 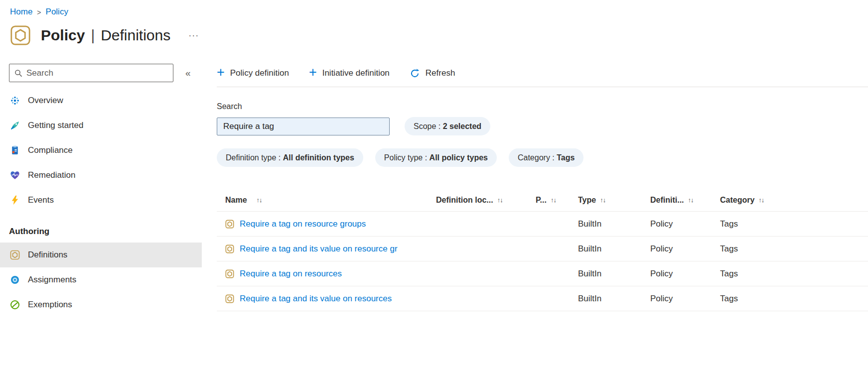 I want to click on sidebar-item-getting-started: Getting started, so click(x=101, y=125).